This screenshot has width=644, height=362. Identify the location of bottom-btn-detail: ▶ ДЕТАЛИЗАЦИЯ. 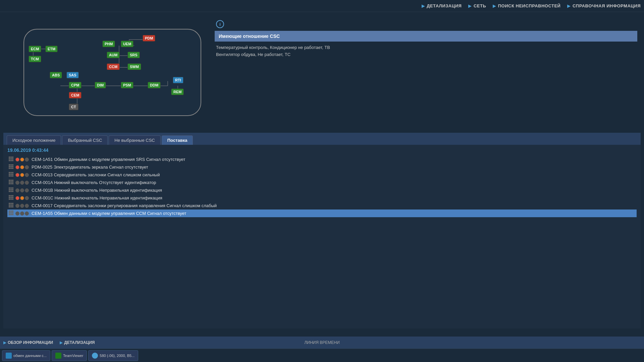
(77, 343).